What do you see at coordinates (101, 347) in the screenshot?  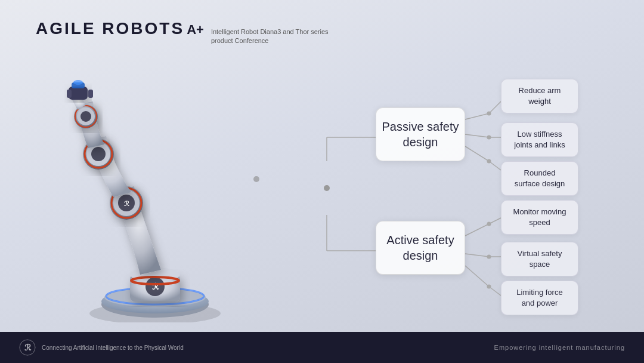 I see `footer-brand: ℛ Connecting Artificial Intelligence to …` at bounding box center [101, 347].